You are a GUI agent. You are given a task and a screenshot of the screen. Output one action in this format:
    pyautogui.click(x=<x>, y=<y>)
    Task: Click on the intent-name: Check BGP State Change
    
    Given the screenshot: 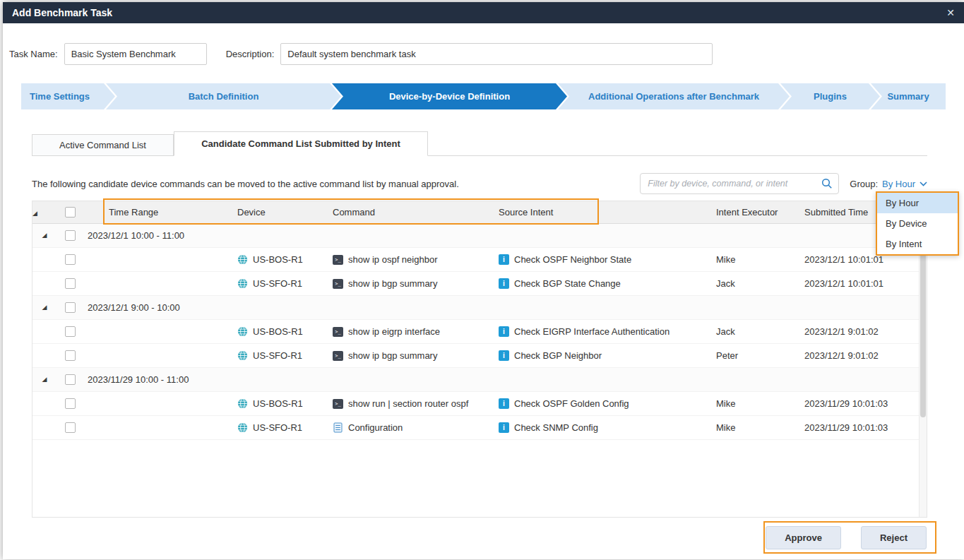 What is the action you would take?
    pyautogui.click(x=568, y=284)
    